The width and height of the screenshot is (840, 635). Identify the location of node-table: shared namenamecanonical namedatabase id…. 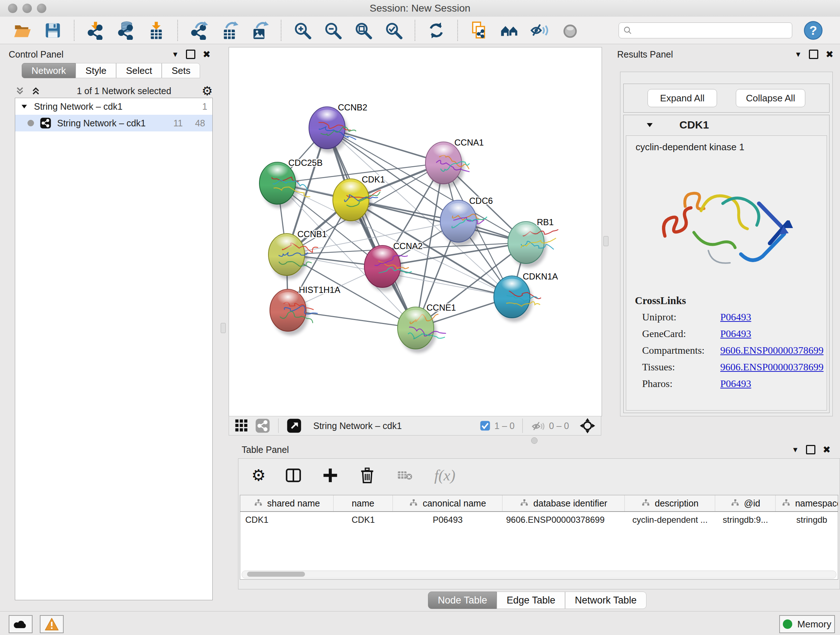
(539, 537).